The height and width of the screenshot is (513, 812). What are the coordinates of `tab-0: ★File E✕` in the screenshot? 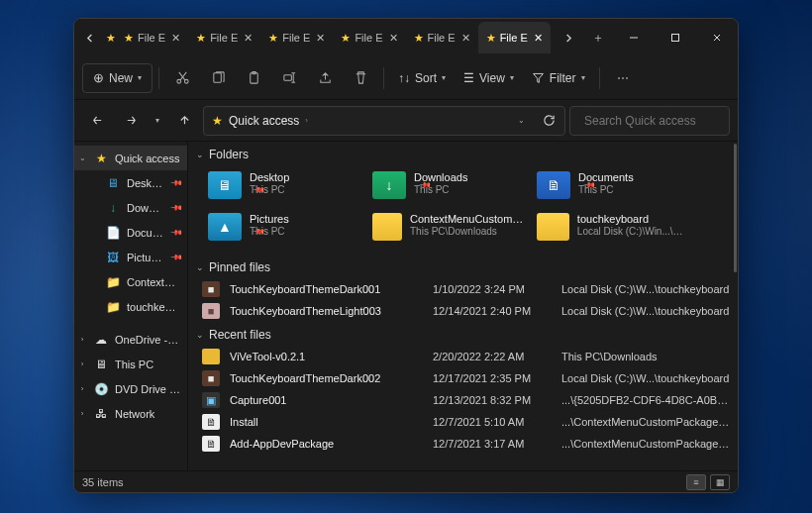 It's located at (152, 38).